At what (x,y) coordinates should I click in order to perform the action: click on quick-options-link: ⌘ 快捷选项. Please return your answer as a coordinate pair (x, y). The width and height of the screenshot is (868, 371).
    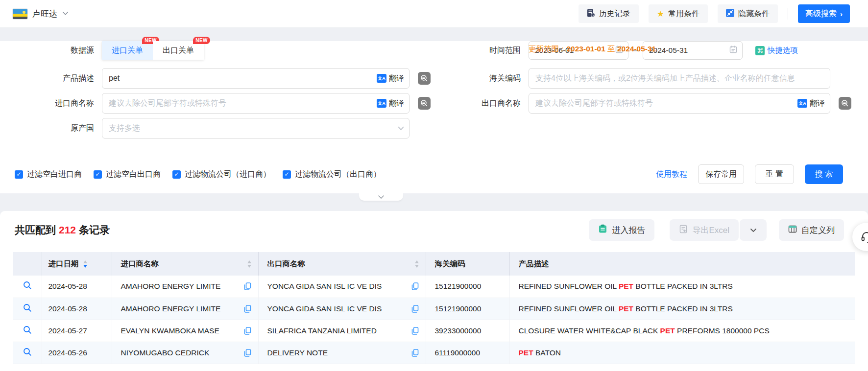
    Looking at the image, I should click on (777, 51).